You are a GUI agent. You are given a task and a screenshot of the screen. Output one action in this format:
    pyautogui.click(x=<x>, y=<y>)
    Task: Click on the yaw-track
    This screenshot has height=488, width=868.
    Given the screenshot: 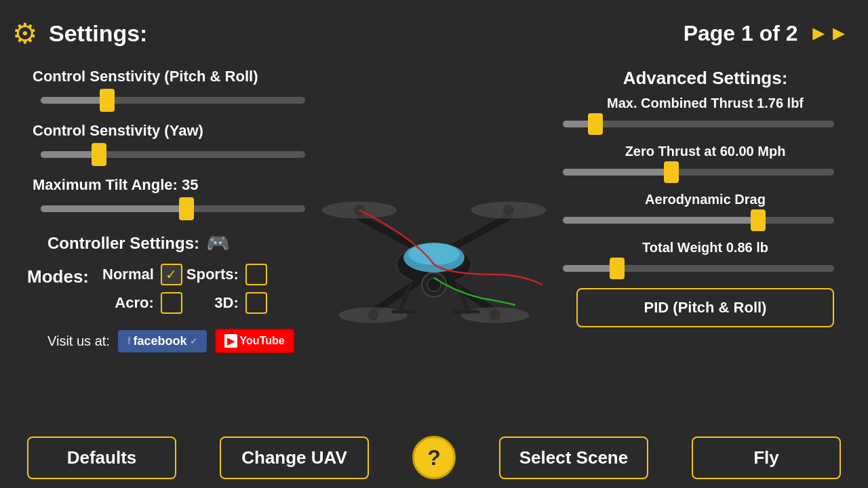 What is the action you would take?
    pyautogui.click(x=173, y=155)
    